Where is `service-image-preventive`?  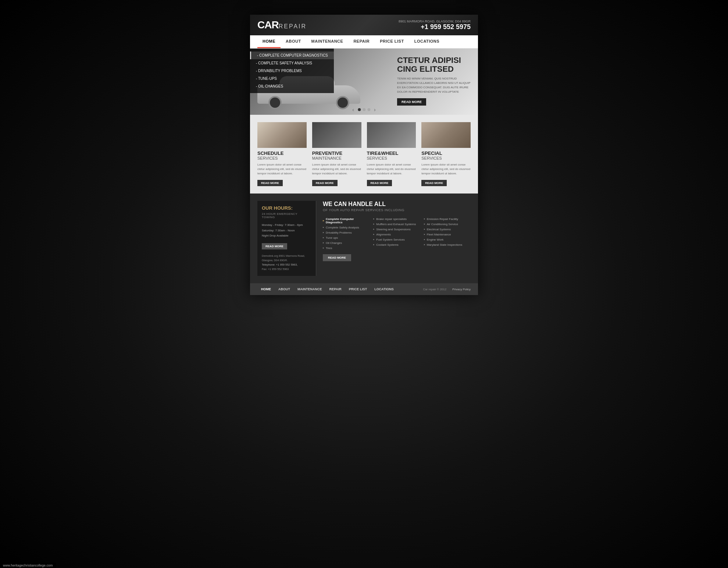
service-image-preventive is located at coordinates (337, 135).